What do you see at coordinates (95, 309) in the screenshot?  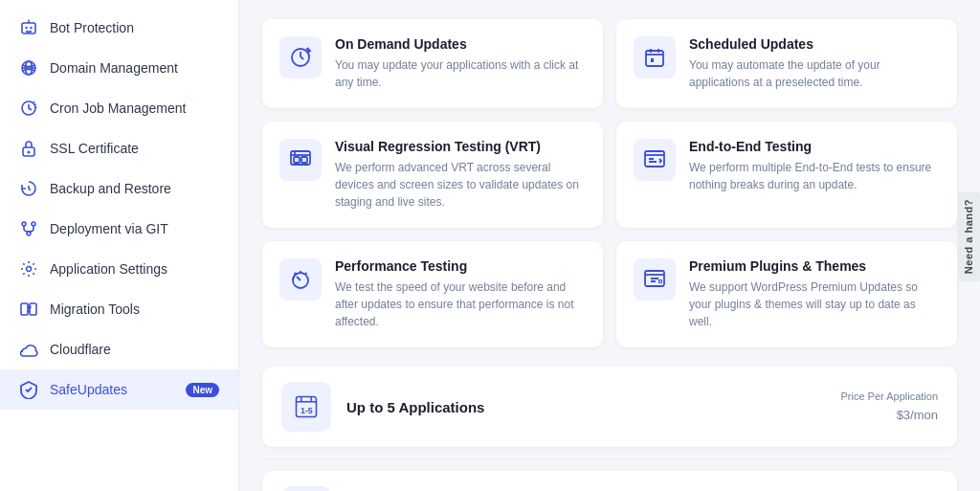 I see `sidebar-item-label: Migration Tools` at bounding box center [95, 309].